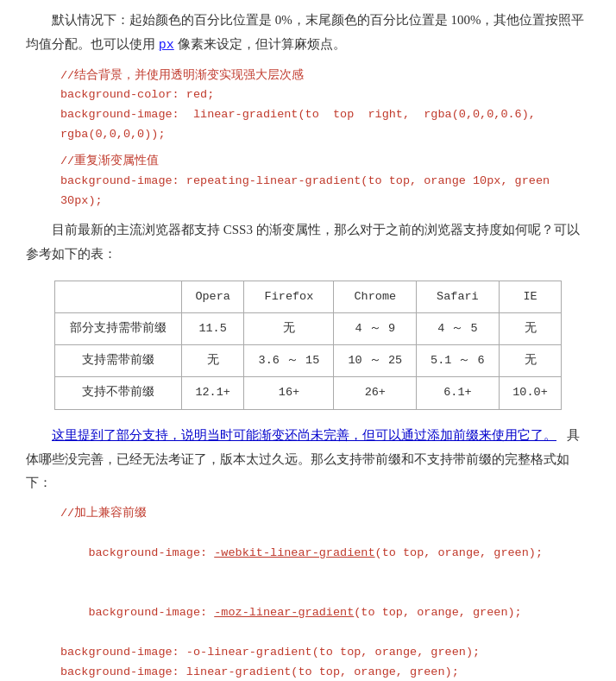 Image resolution: width=616 pixels, height=681 pixels. I want to click on code-line-2-1: background-image: repeating-linear-gradi…, so click(325, 181).